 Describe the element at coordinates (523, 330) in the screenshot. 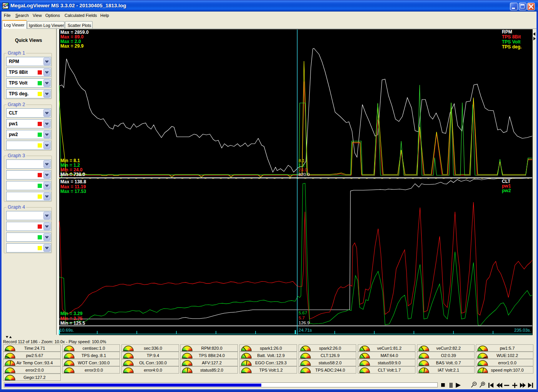

I see `svg-text: 235.03s.` at that location.